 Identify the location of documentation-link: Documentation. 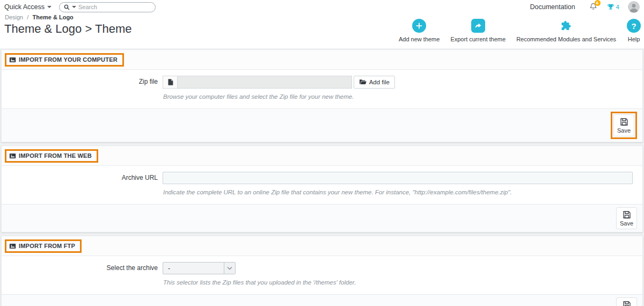
(553, 7).